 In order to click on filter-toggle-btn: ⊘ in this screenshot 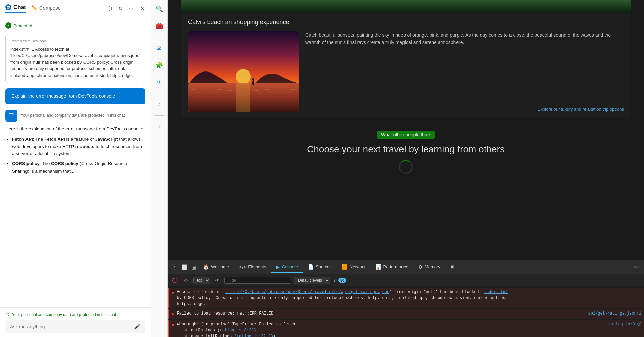, I will do `click(186, 280)`.